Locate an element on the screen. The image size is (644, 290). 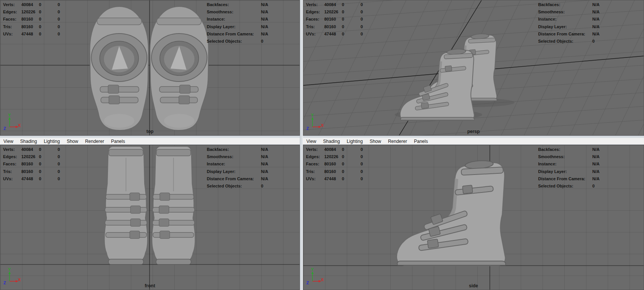
pane-divider-vertical is located at coordinates (301, 145).